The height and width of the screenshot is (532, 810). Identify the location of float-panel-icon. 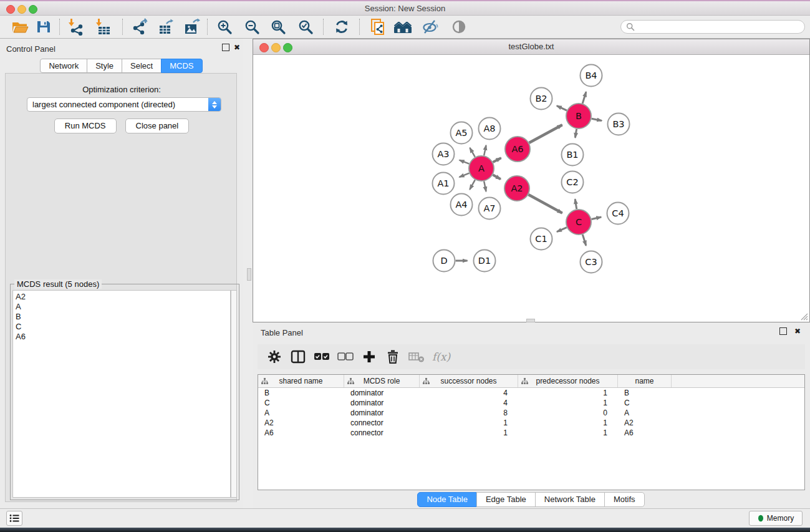
(226, 47).